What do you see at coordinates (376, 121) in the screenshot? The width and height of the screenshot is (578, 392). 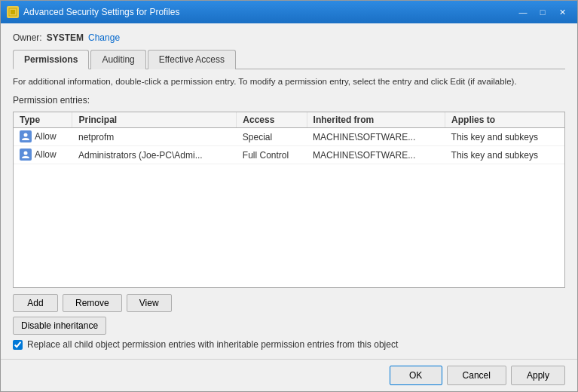 I see `col-header-inherited: Inherited from` at bounding box center [376, 121].